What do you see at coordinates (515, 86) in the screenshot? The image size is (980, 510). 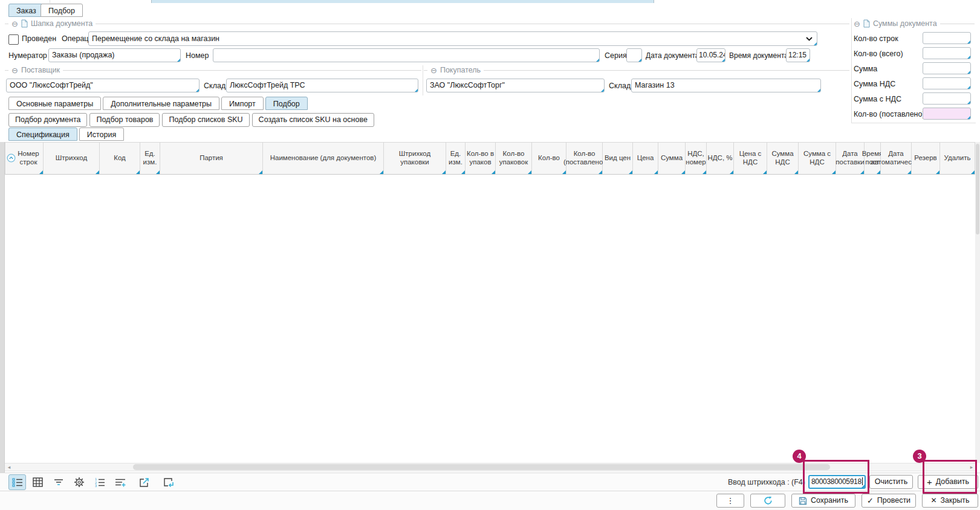 I see `buyer-org-field: ЗАО "ЛюксСофтТорг"` at bounding box center [515, 86].